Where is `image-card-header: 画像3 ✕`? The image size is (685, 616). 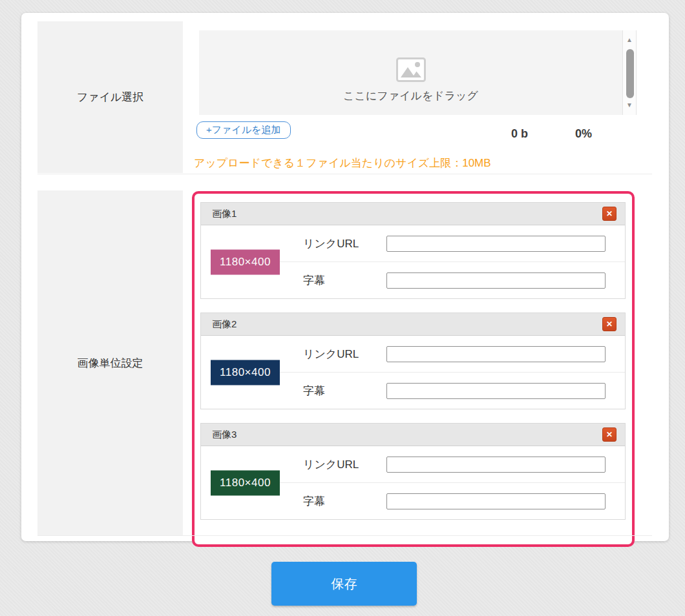
image-card-header: 画像3 ✕ is located at coordinates (413, 435).